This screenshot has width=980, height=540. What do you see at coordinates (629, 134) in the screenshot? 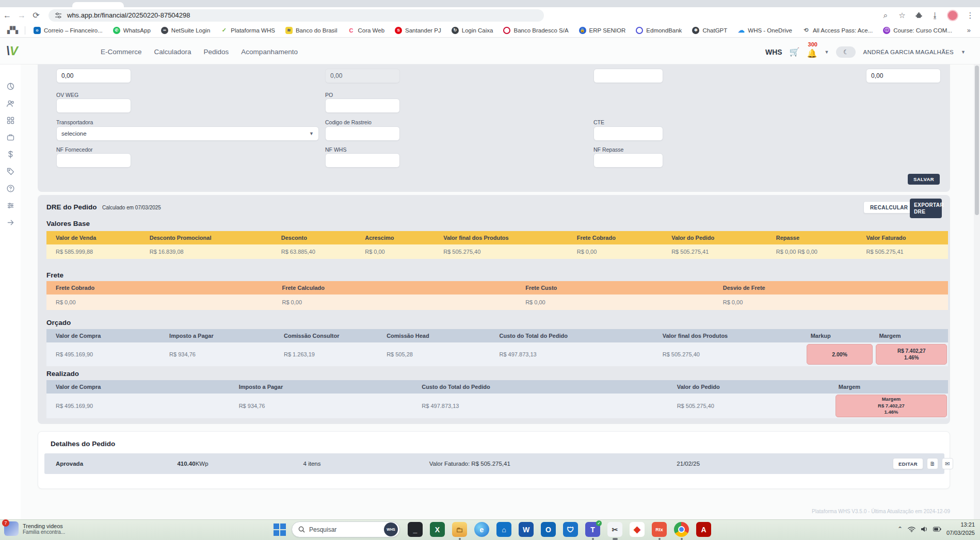
I see `cte-input` at bounding box center [629, 134].